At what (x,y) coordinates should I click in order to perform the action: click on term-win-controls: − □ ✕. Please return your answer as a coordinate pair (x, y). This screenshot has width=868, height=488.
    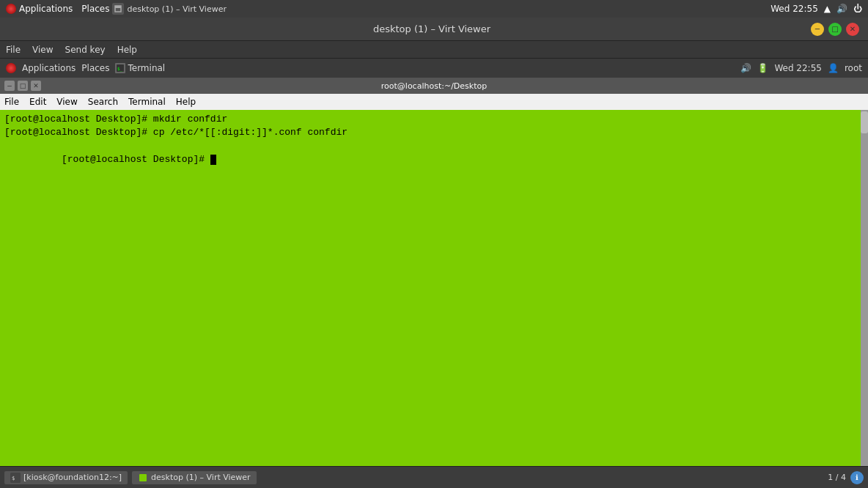
    Looking at the image, I should click on (23, 86).